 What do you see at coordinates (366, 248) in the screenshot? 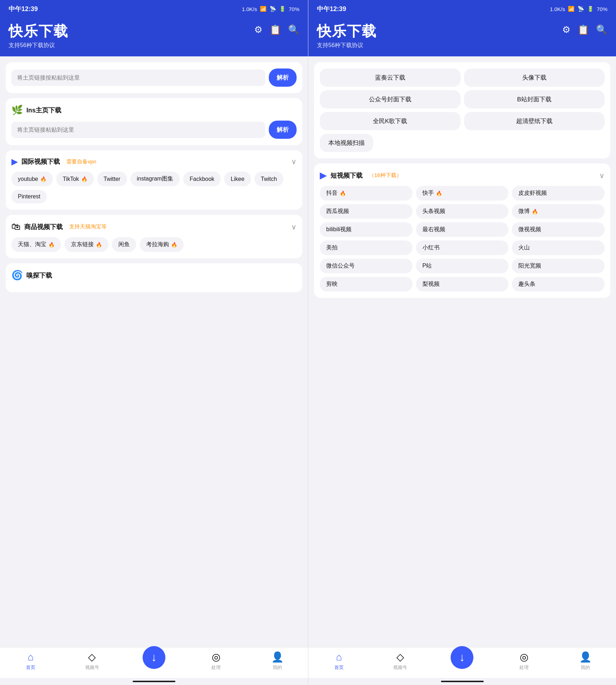
I see `tag-meipai: 美拍` at bounding box center [366, 248].